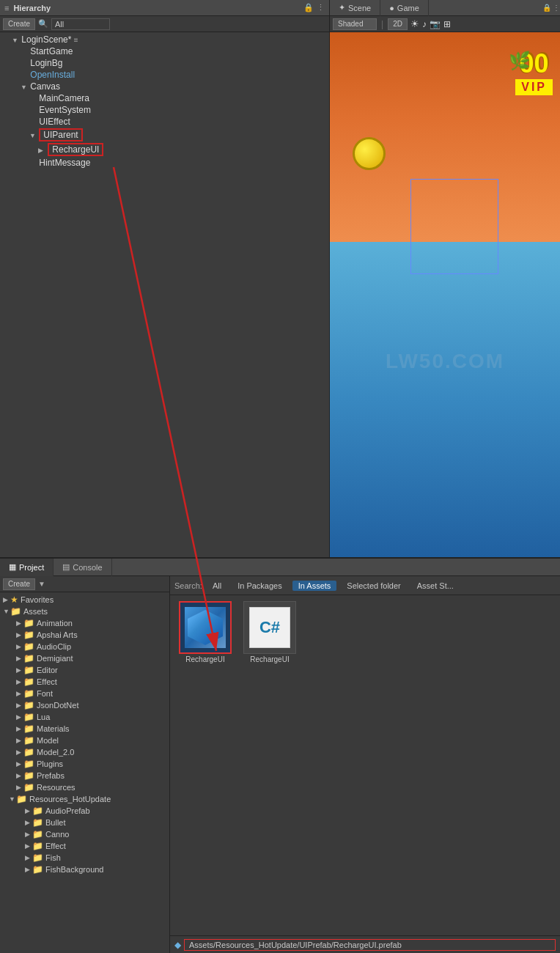 The height and width of the screenshot is (953, 560). I want to click on hierarchy-toolbar: Create 🔍, so click(164, 24).